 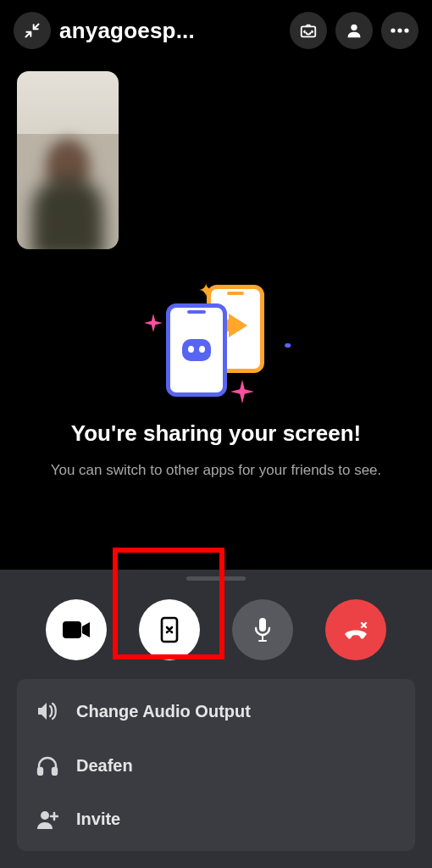 What do you see at coordinates (216, 578) in the screenshot?
I see `drag-handle` at bounding box center [216, 578].